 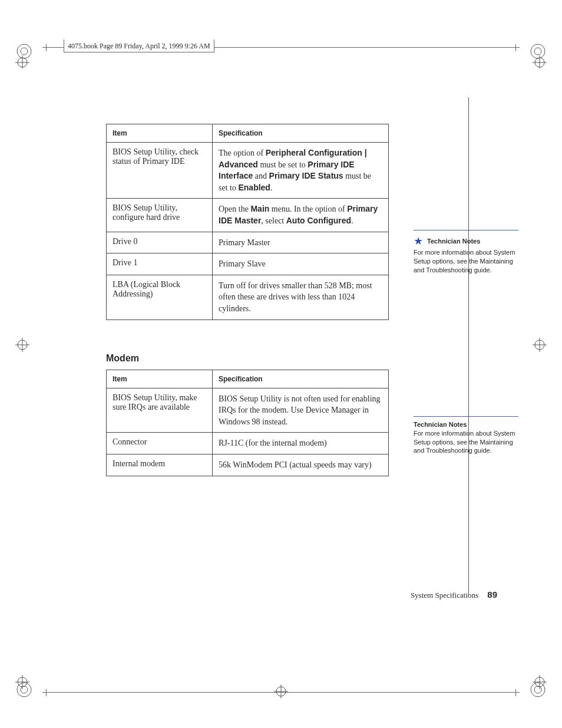 I want to click on modem-spec-table: Item Specification BIOS Setup Utility, m…, so click(x=247, y=423).